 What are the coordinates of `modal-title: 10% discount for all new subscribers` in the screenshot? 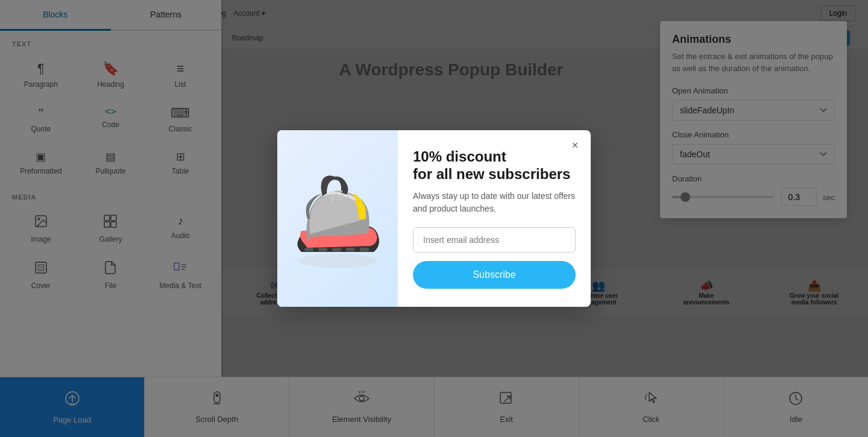 It's located at (494, 166).